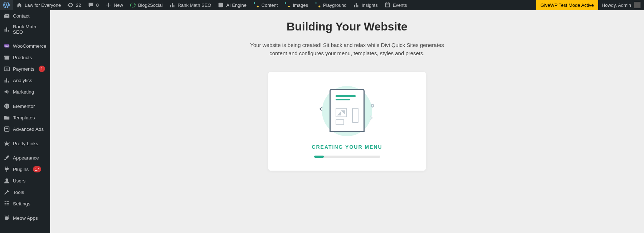 The image size is (644, 233). I want to click on howdy-account: Howdy, Admin, so click(621, 5).